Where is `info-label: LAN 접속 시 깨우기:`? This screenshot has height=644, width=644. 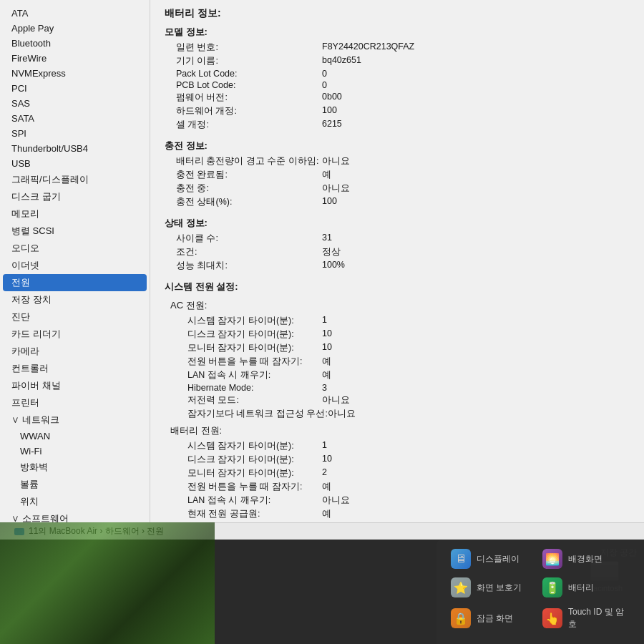
info-label: LAN 접속 시 깨우기: is located at coordinates (243, 375).